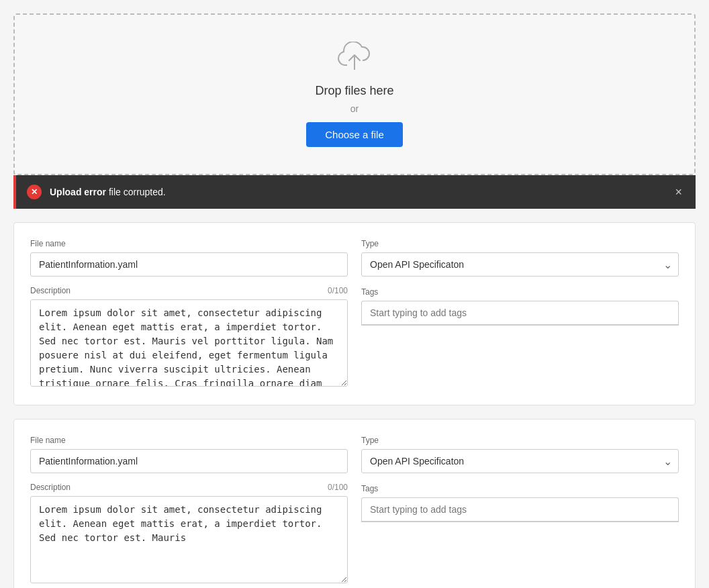  What do you see at coordinates (520, 258) in the screenshot?
I see `type-field-1: Type Open API Specificaton JSON Schema G…` at bounding box center [520, 258].